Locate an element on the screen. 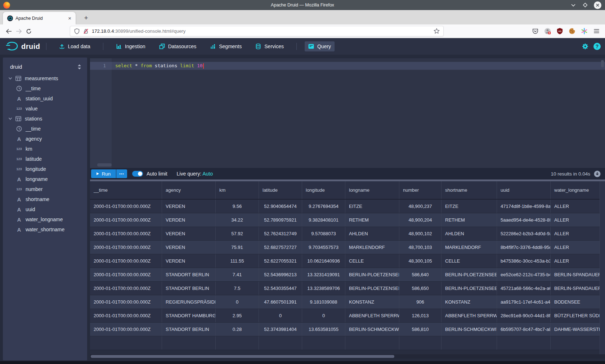  column-header-longitude: longitude is located at coordinates (324, 190).